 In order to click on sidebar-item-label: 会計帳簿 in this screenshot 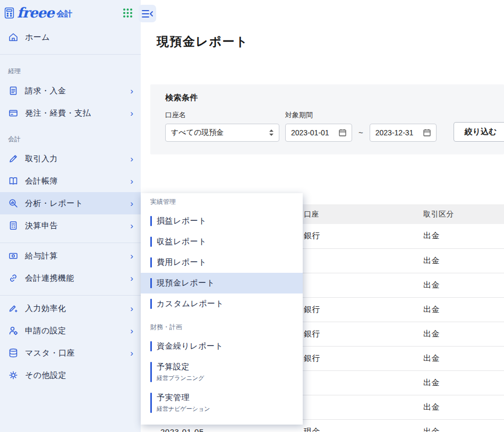, I will do `click(74, 182)`.